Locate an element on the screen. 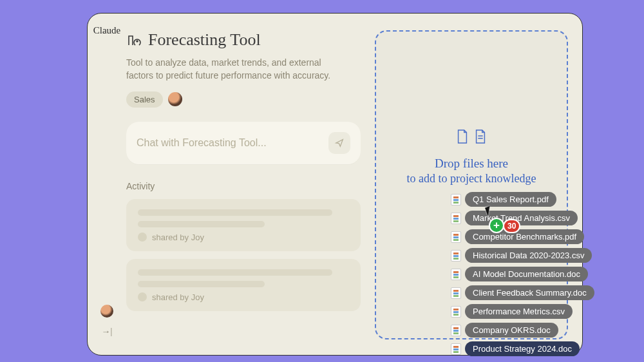  dragged-file-row: Q1 Sales Report.pdf is located at coordinates (523, 200).